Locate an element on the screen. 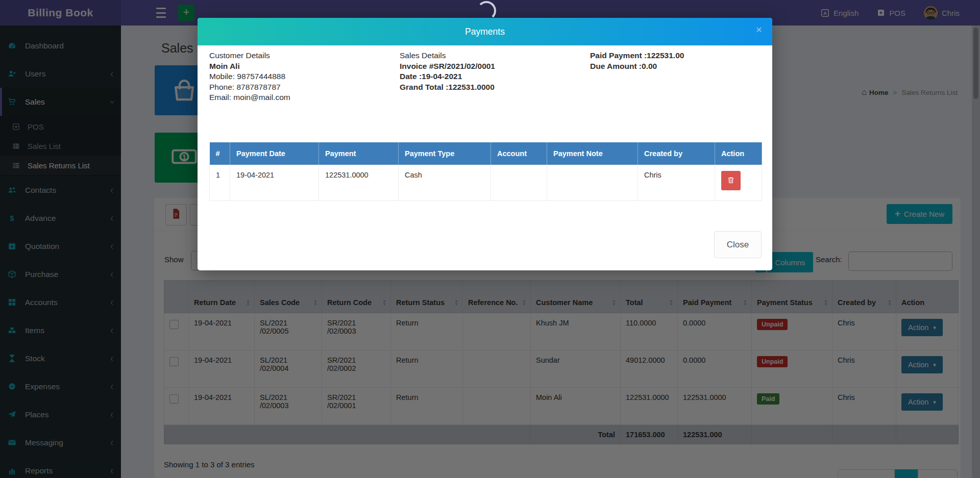 Image resolution: width=980 pixels, height=478 pixels. delete-payment-button is located at coordinates (731, 181).